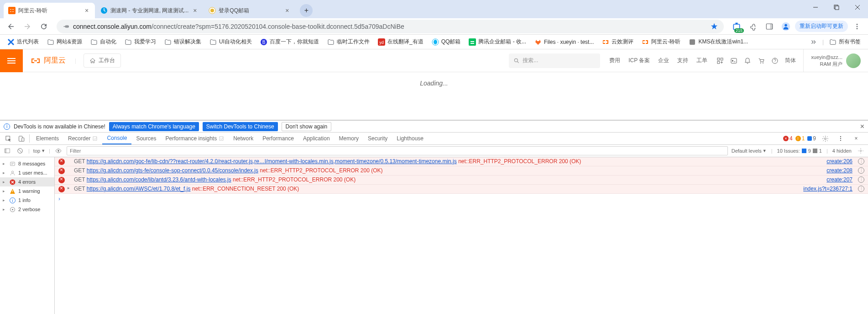 This screenshot has width=868, height=314. What do you see at coordinates (714, 27) in the screenshot?
I see `bookmark-star-icon` at bounding box center [714, 27].